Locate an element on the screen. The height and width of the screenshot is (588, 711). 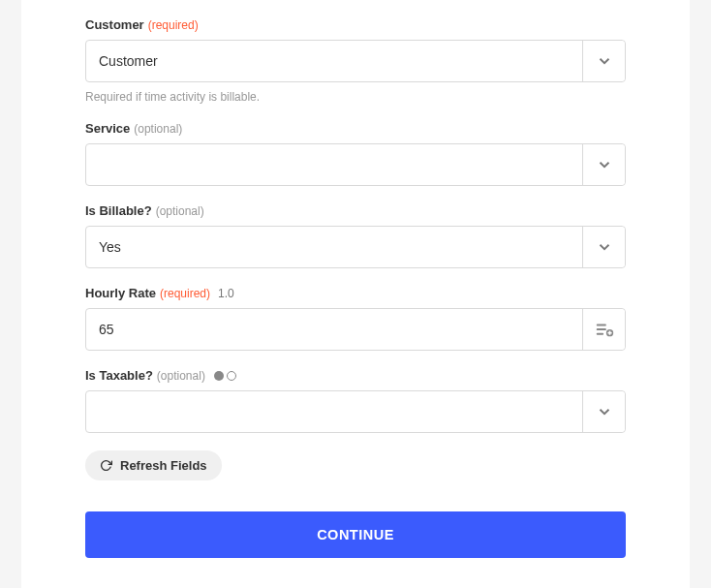
is-taxable-select is located at coordinates (356, 412).